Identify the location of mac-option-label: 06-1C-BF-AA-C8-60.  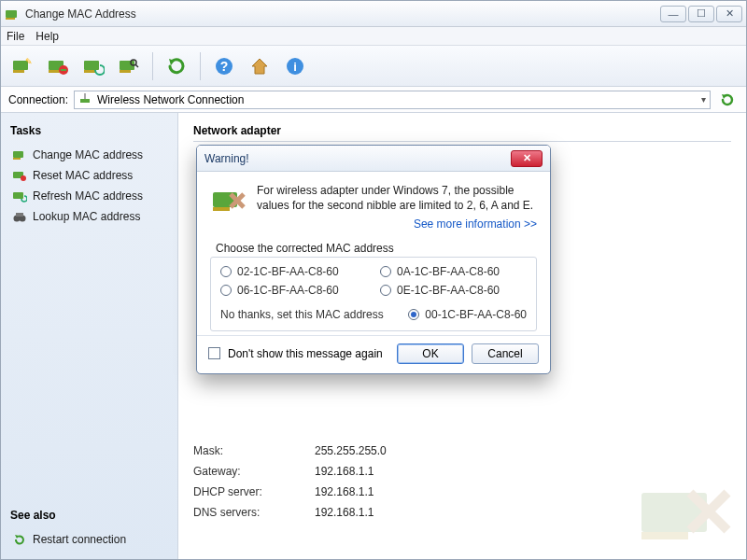
(288, 290).